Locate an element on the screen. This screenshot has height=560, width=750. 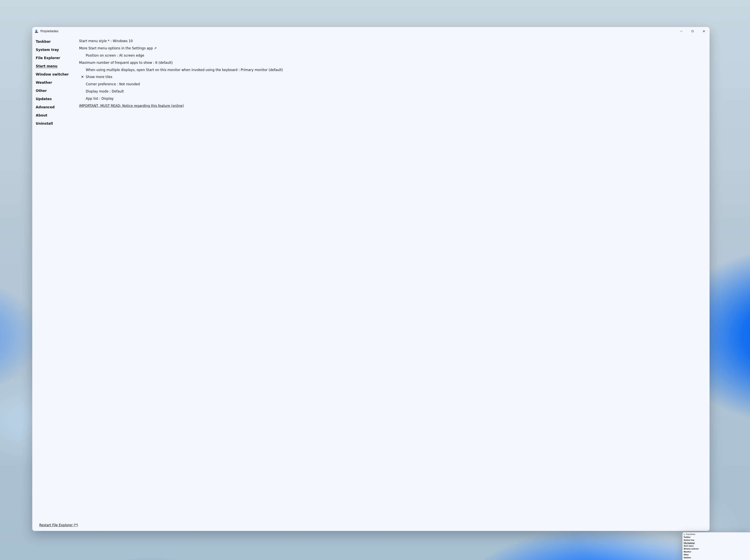
preview-item-window-switcher: Window switcher is located at coordinates (717, 549).